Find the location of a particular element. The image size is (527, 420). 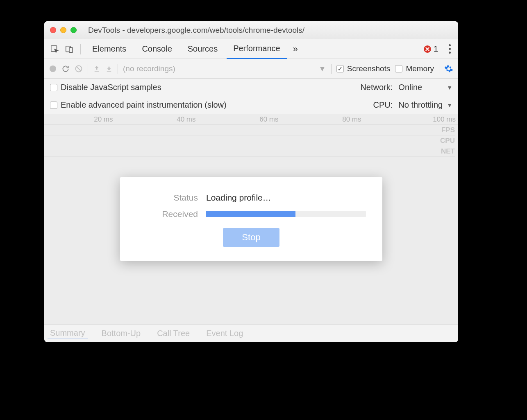

lane-cpu: CPU is located at coordinates (250, 141).